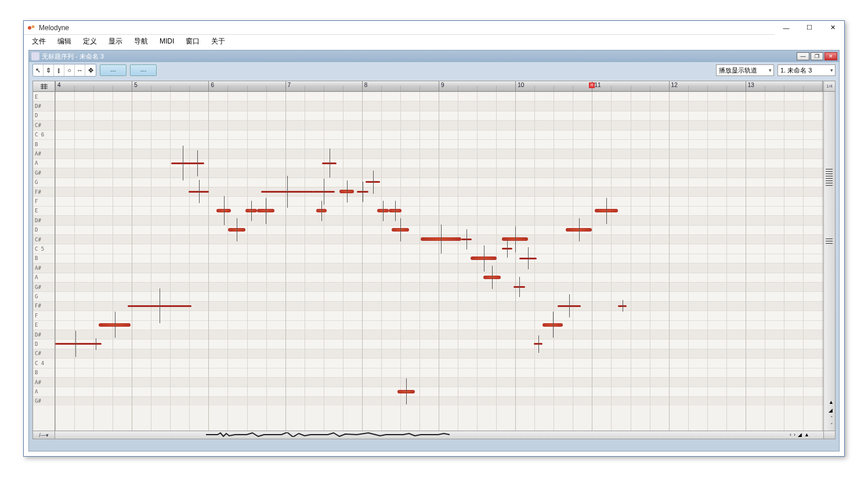 Image resolution: width=868 pixels, height=477 pixels. What do you see at coordinates (212, 85) in the screenshot?
I see `bar-label: 6` at bounding box center [212, 85].